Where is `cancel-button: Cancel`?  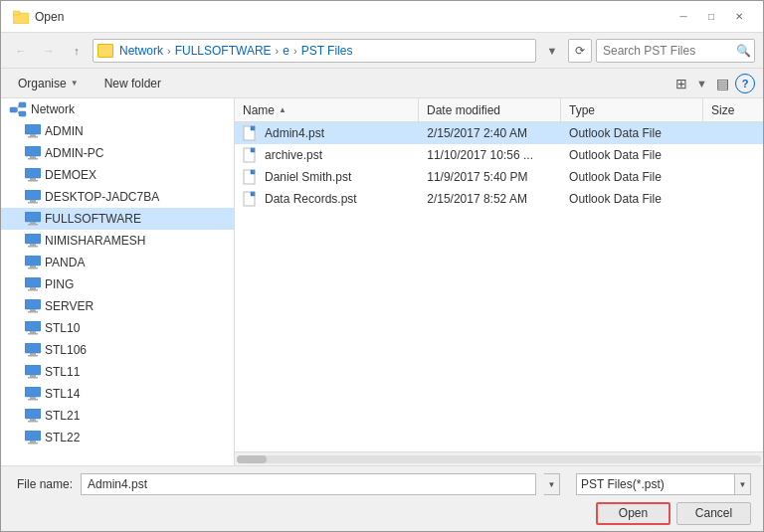
cancel-button: Cancel is located at coordinates (714, 513).